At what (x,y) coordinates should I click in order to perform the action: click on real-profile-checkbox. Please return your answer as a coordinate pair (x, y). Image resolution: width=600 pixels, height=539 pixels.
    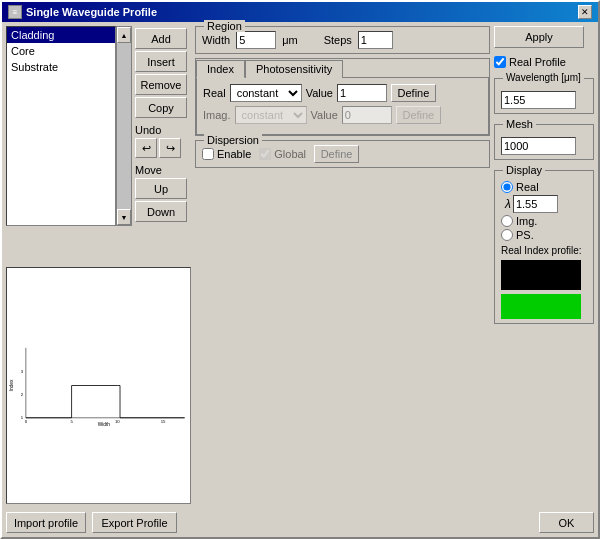
    Looking at the image, I should click on (500, 62).